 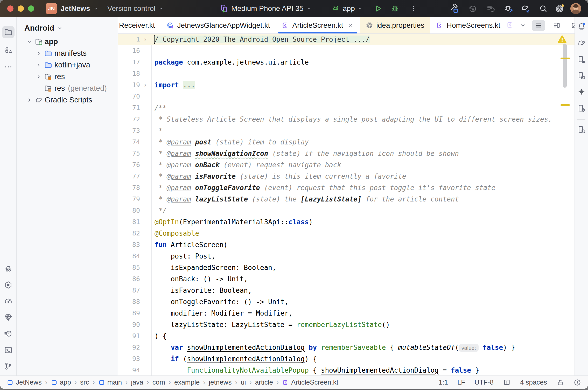 What do you see at coordinates (346, 165) in the screenshot?
I see `code-line: 76 * @param onBack (event) request navig…` at bounding box center [346, 165].